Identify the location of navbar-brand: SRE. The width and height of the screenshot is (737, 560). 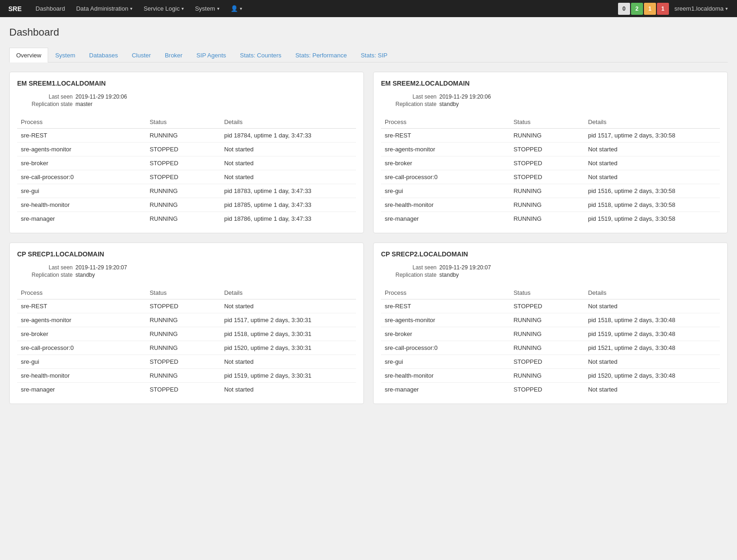
(15, 9).